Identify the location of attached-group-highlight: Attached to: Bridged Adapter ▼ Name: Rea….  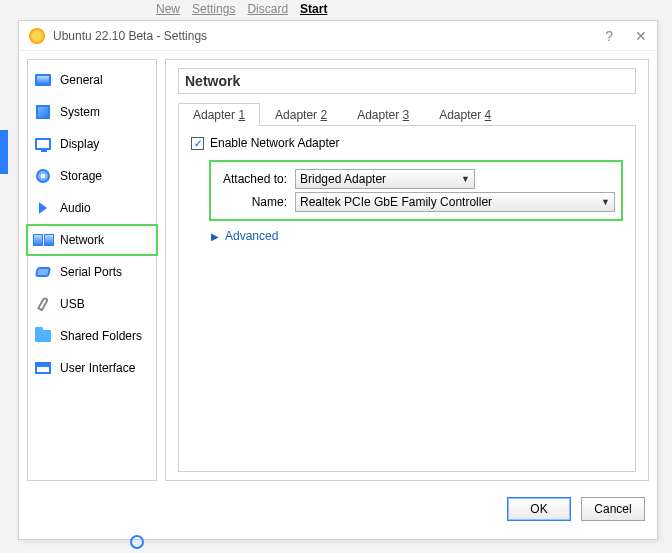
(416, 190).